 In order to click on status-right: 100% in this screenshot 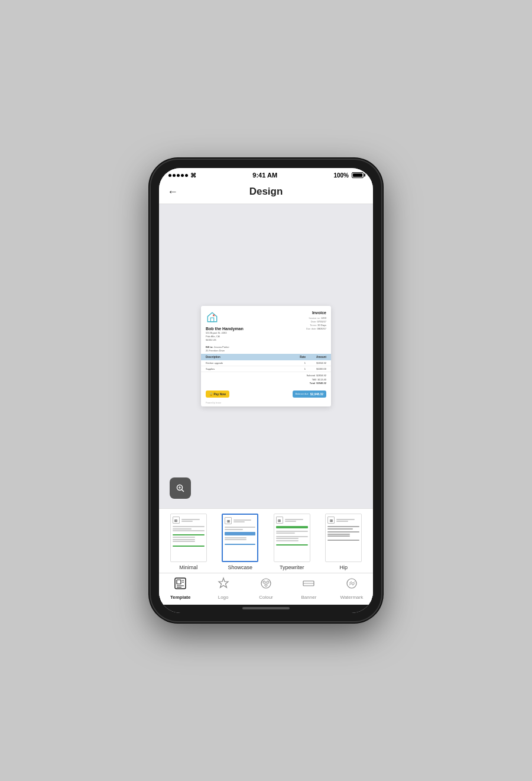, I will do `click(349, 175)`.